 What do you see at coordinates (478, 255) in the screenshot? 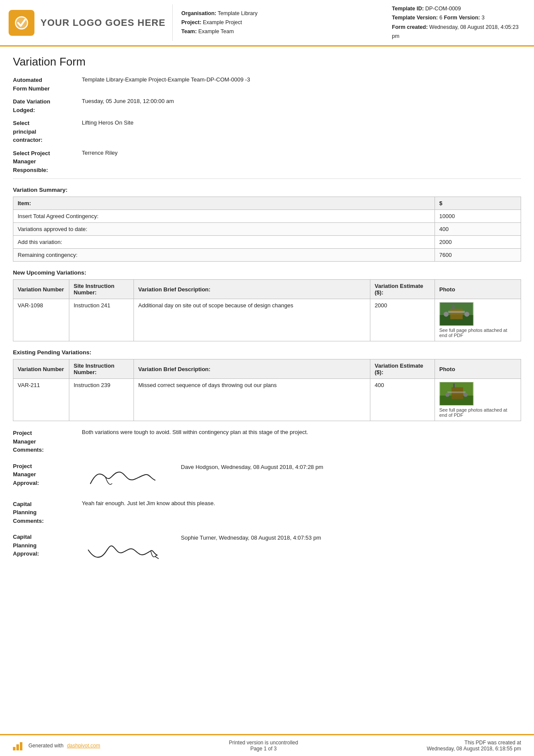
I see `summary-value: 7600` at bounding box center [478, 255].